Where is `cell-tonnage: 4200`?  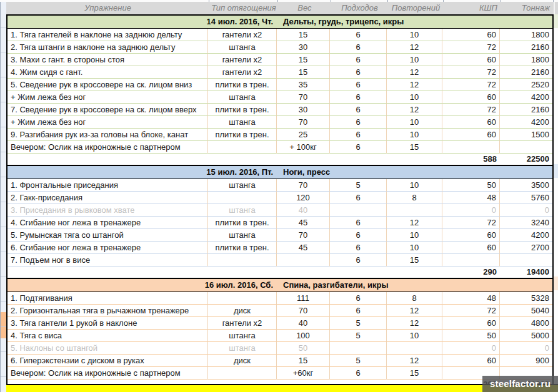 cell-tonnage: 4200 is located at coordinates (526, 97).